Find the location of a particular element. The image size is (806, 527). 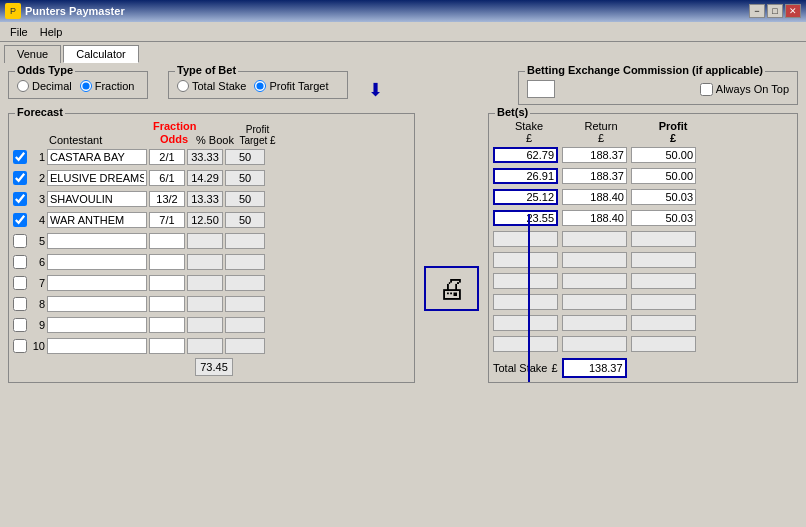

row-8-checkbox is located at coordinates (20, 304).